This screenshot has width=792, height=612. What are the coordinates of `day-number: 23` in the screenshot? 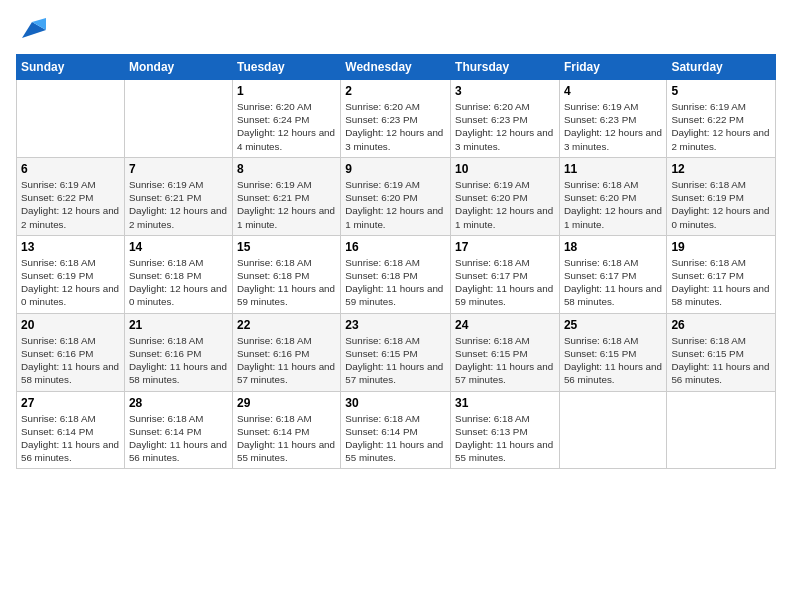 It's located at (396, 325).